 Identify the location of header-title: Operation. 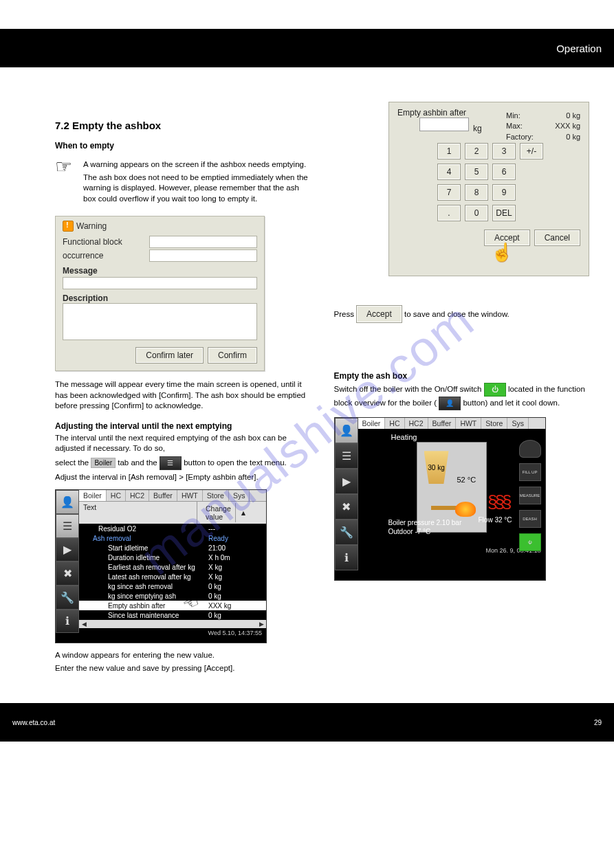
(579, 48).